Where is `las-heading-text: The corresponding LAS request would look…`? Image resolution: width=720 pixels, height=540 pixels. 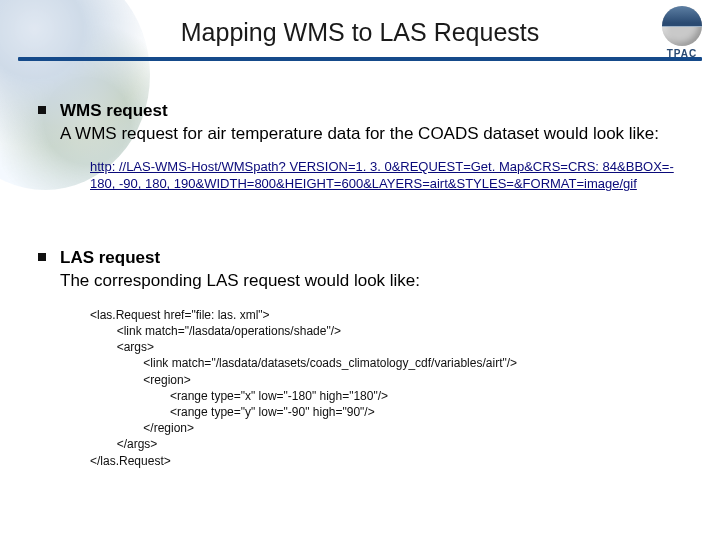 las-heading-text: The corresponding LAS request would look… is located at coordinates (240, 280).